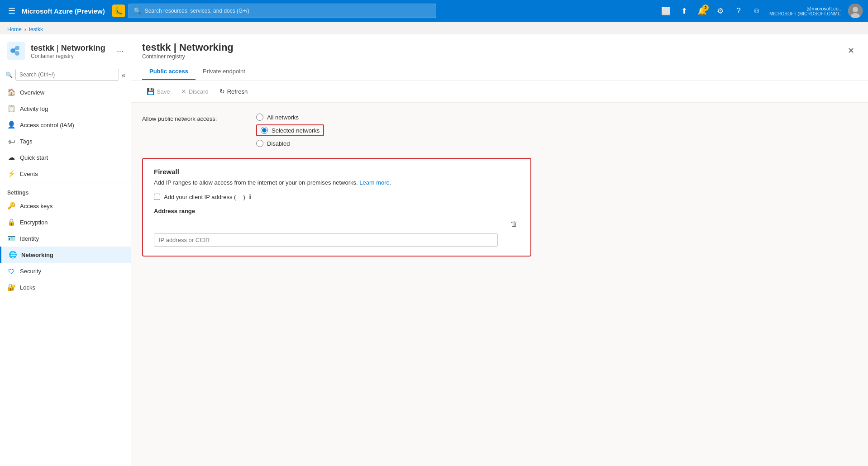  I want to click on sidebar-search-input, so click(67, 75).